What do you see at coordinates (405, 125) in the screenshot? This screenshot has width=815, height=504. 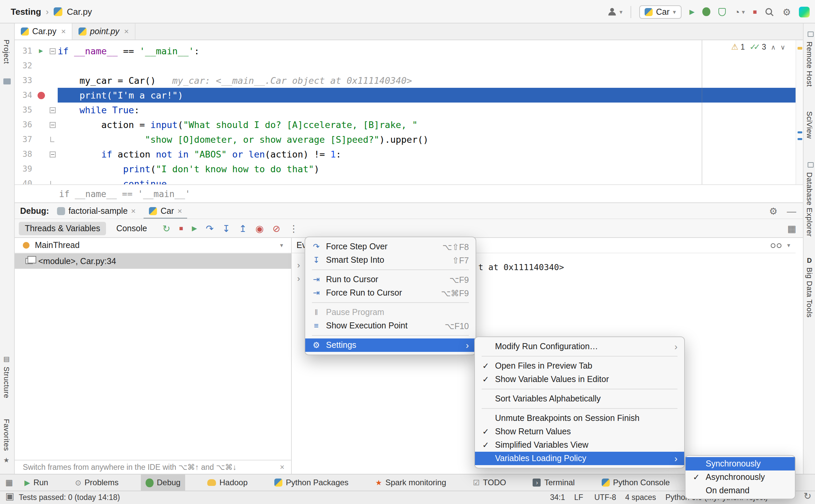 I see `code-line: 36 action = input("What should I do? [A]…` at bounding box center [405, 125].